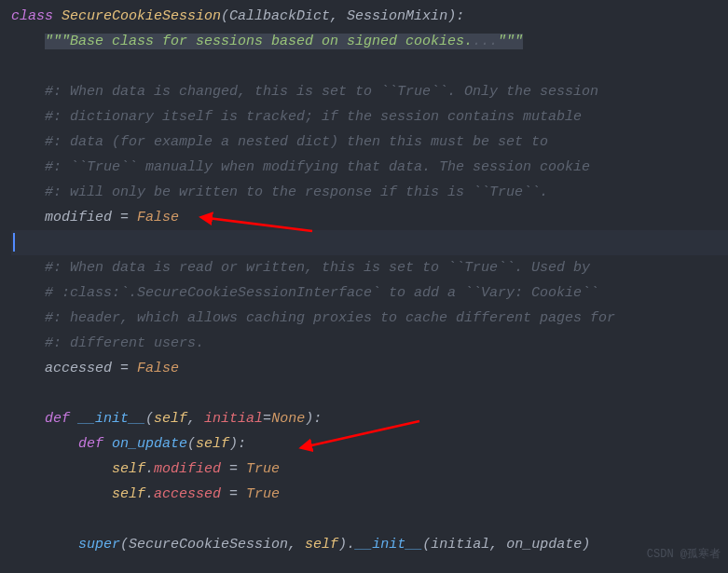 This screenshot has height=573, width=728. What do you see at coordinates (369, 242) in the screenshot?
I see `code-line-current` at bounding box center [369, 242].